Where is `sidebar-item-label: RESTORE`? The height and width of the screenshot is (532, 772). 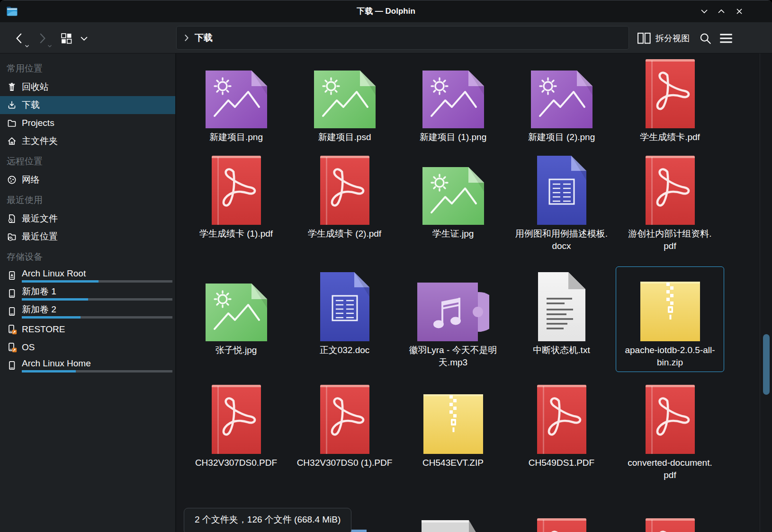
sidebar-item-label: RESTORE is located at coordinates (97, 329).